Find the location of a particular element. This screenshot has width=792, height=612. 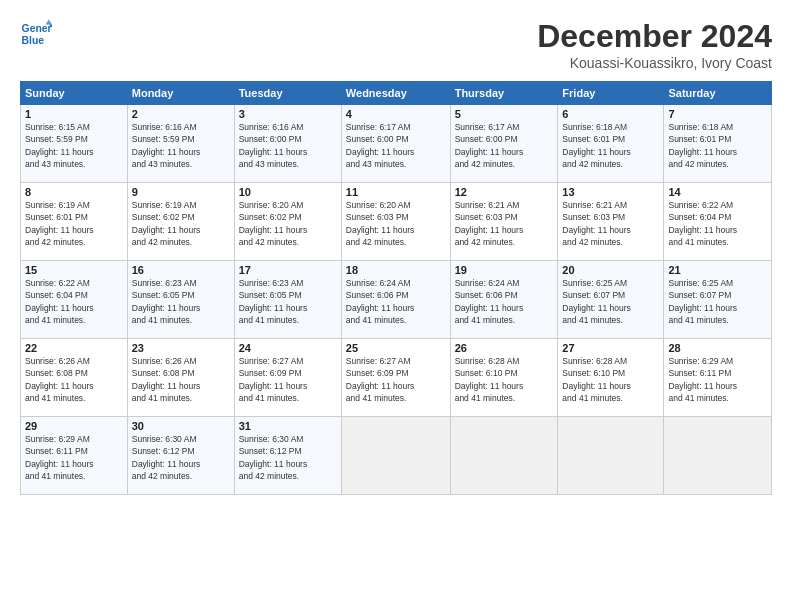

week-row-5: 29 Sunrise: 6:29 AMSunset: 6:11 PMDaylig… is located at coordinates (396, 456).